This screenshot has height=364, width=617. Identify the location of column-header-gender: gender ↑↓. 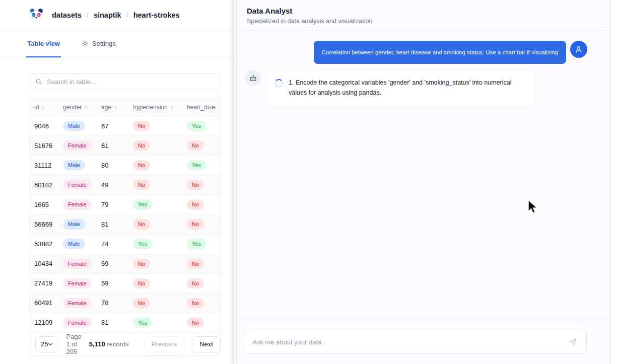
(82, 107).